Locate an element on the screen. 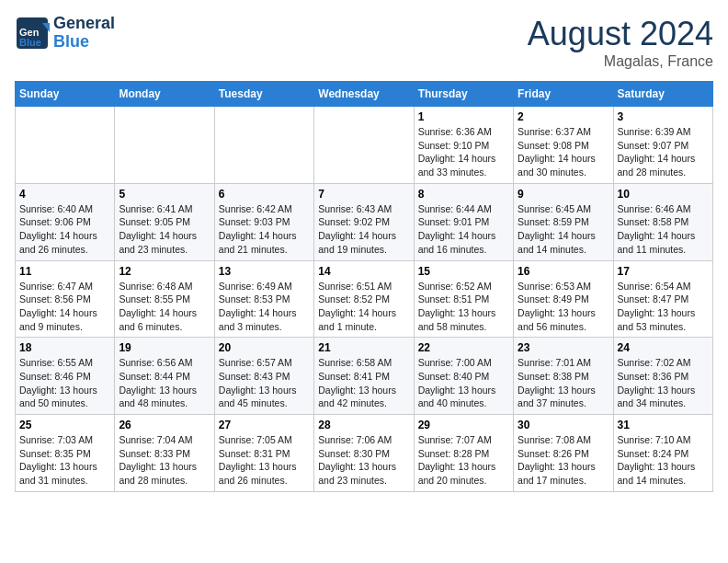  day-number: 18 is located at coordinates (64, 348).